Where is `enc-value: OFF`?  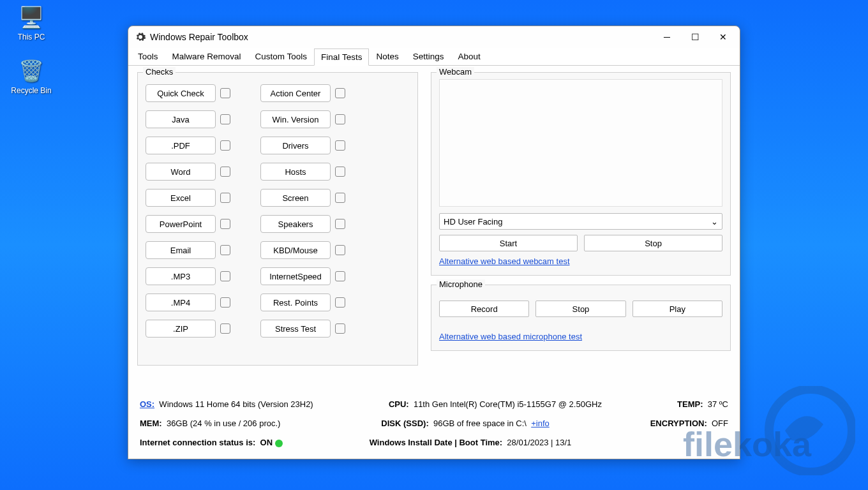 enc-value: OFF is located at coordinates (720, 424).